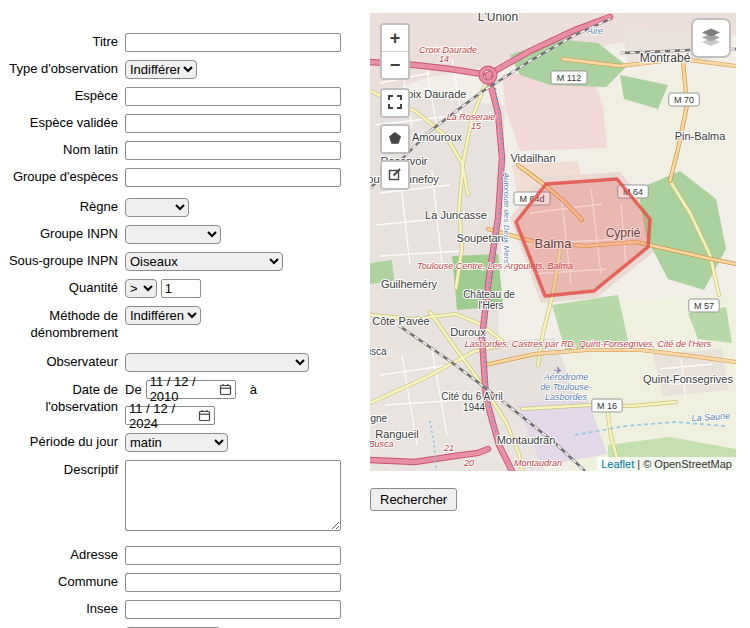 The width and height of the screenshot is (750, 628). I want to click on edit-button, so click(395, 175).